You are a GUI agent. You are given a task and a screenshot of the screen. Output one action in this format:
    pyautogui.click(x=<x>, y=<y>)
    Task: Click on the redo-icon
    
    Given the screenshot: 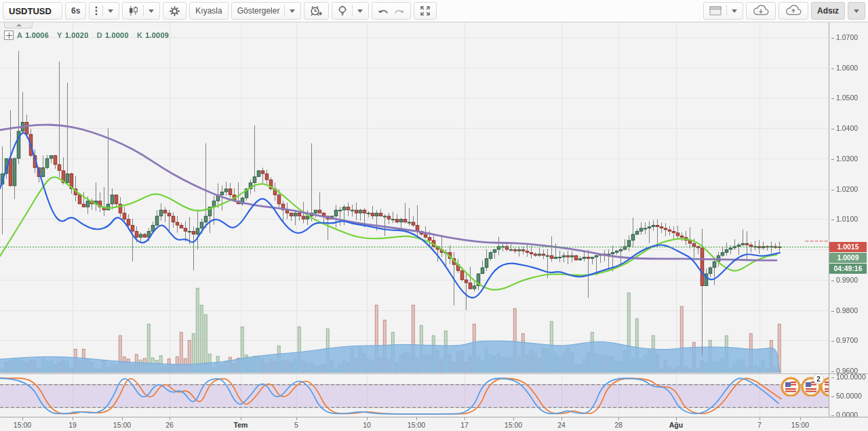 What is the action you would take?
    pyautogui.click(x=399, y=11)
    